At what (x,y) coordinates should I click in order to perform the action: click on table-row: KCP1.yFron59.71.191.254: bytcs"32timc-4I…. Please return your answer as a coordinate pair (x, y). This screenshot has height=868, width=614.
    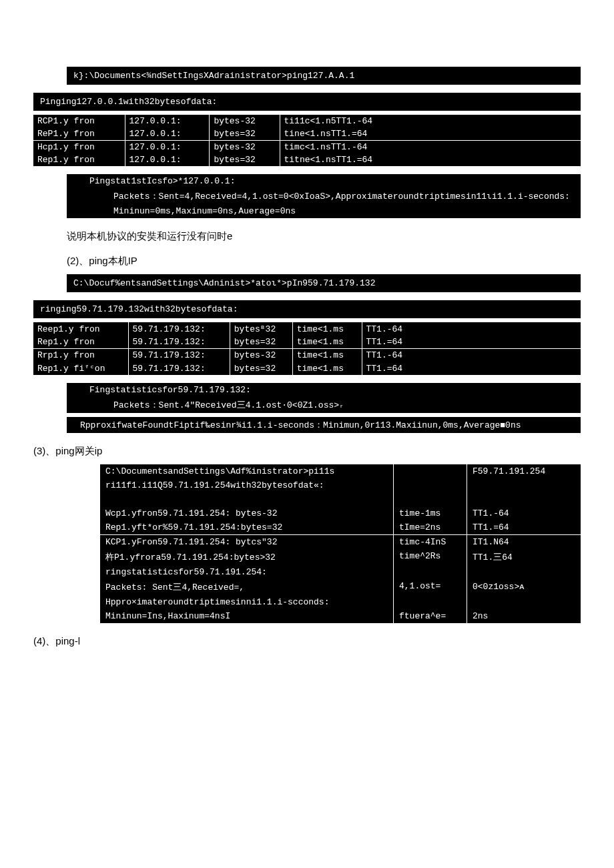
    Looking at the image, I should click on (340, 542).